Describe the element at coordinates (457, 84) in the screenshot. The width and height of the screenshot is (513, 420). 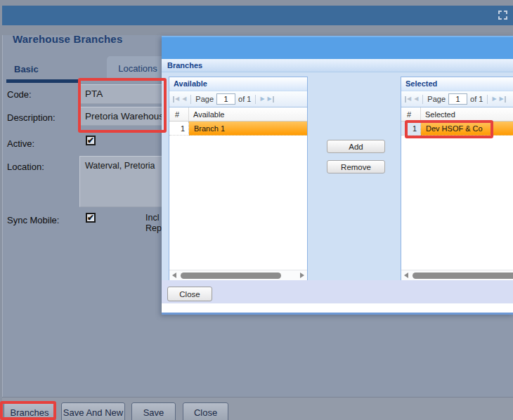
I see `selected-panel-title: Selected` at that location.